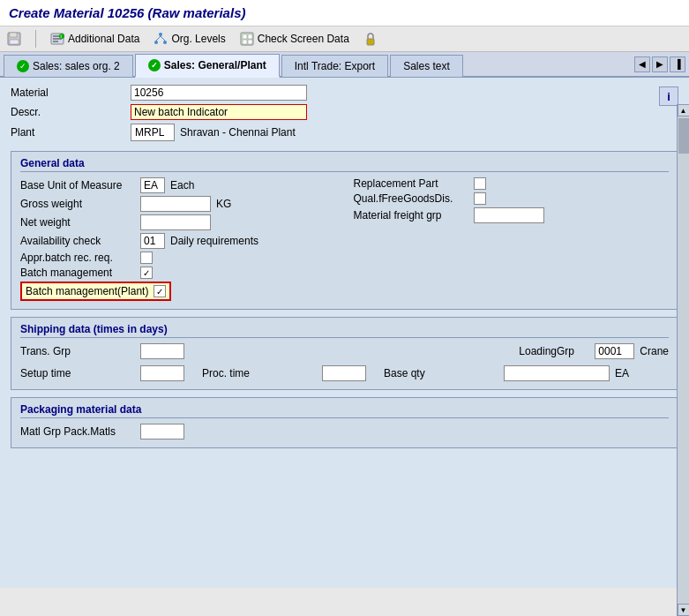 The width and height of the screenshot is (689, 616). Describe the element at coordinates (219, 93) in the screenshot. I see `material-input` at that location.